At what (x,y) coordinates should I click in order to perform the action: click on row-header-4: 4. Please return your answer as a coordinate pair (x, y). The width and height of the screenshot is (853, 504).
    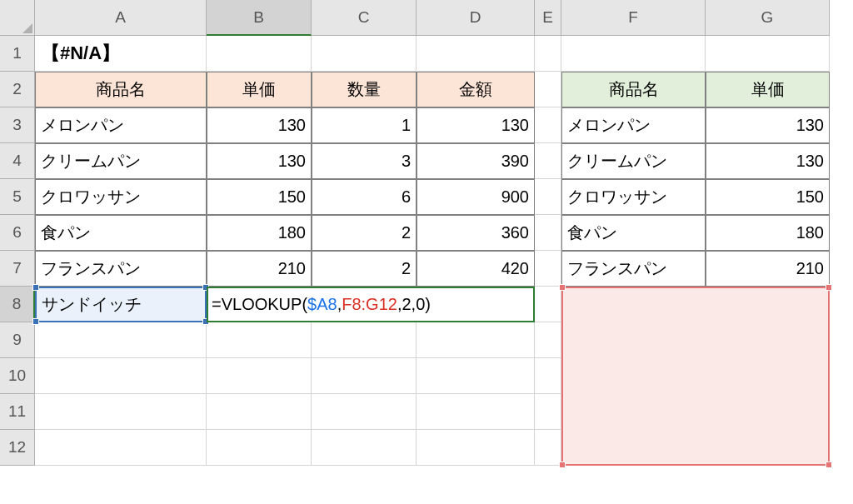
    Looking at the image, I should click on (17, 162).